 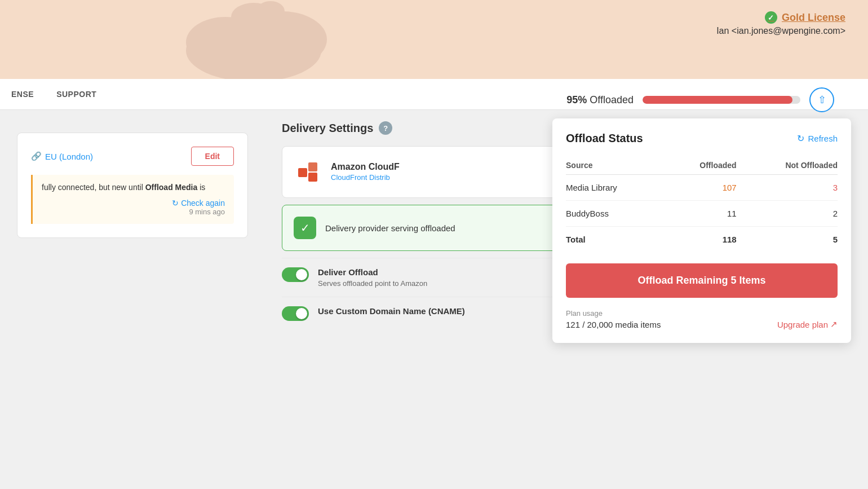 What do you see at coordinates (781, 24) in the screenshot?
I see `header-user-info: ✓ Gold License Ian <ian.jones@wpengine.c…` at bounding box center [781, 24].